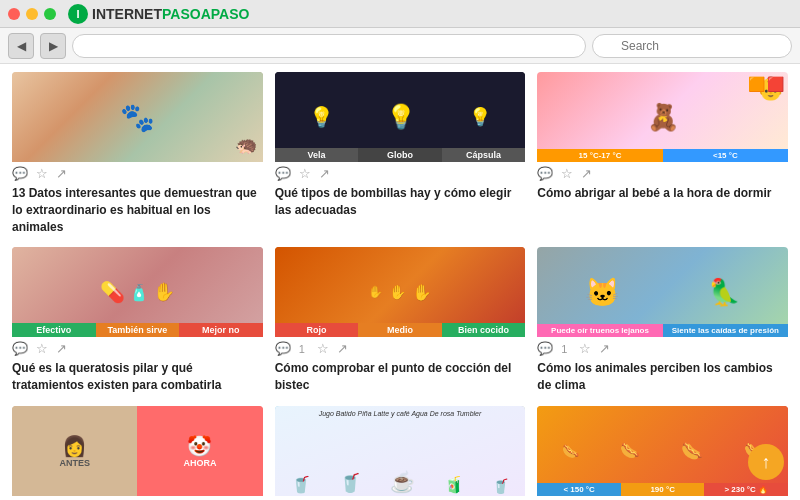  What do you see at coordinates (579, 490) in the screenshot?
I see `label-150: < 150 °C` at bounding box center [579, 490].